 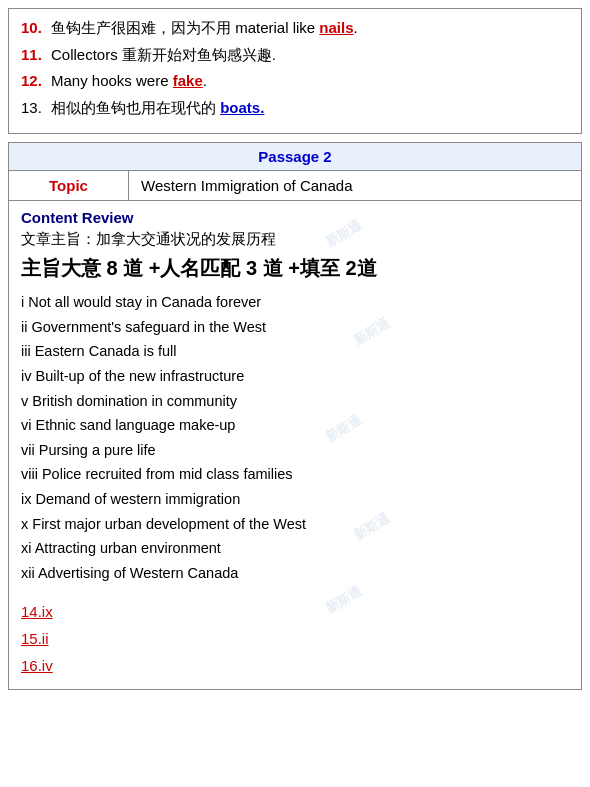 What do you see at coordinates (36, 56) in the screenshot?
I see `item-num-11: 11.` at bounding box center [36, 56].